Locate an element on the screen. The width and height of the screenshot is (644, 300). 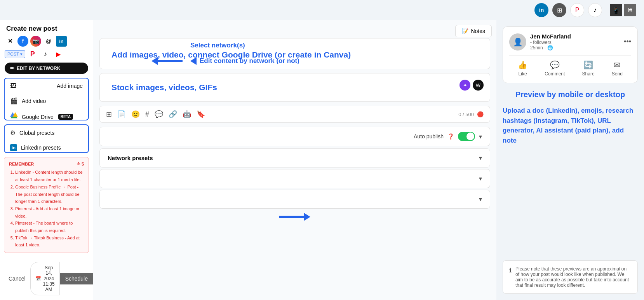
share-icon: 🔄 is located at coordinates (588, 65).